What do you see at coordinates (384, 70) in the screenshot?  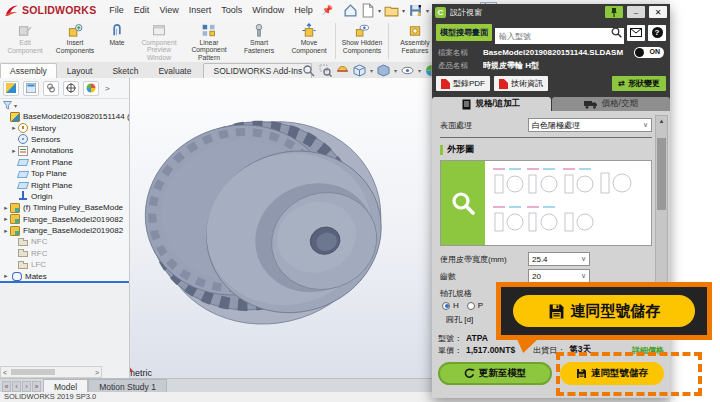 I see `display-style-icon` at bounding box center [384, 70].